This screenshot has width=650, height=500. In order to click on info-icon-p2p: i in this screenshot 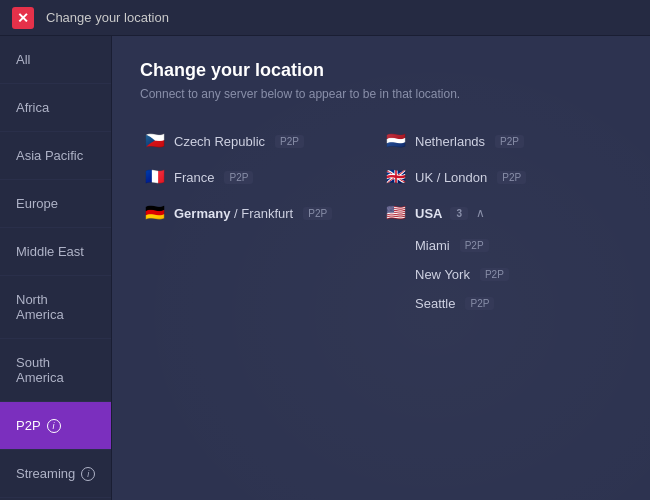, I will do `click(54, 426)`.